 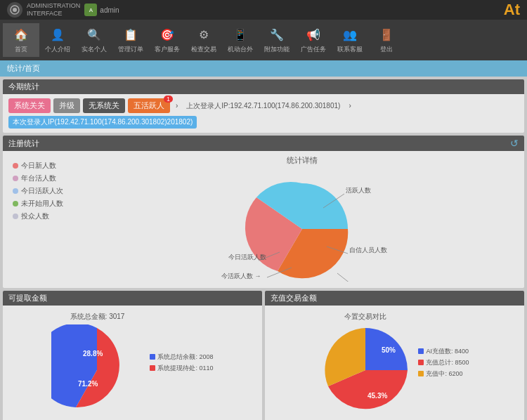 I want to click on header-user: A admin, so click(x=101, y=10).